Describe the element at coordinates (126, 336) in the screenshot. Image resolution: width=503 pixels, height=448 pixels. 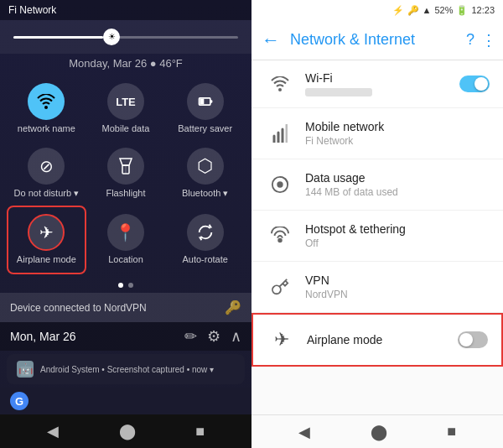
I see `bottom-bar: Mon, Mar 26 ✏ ⚙ ∧` at that location.